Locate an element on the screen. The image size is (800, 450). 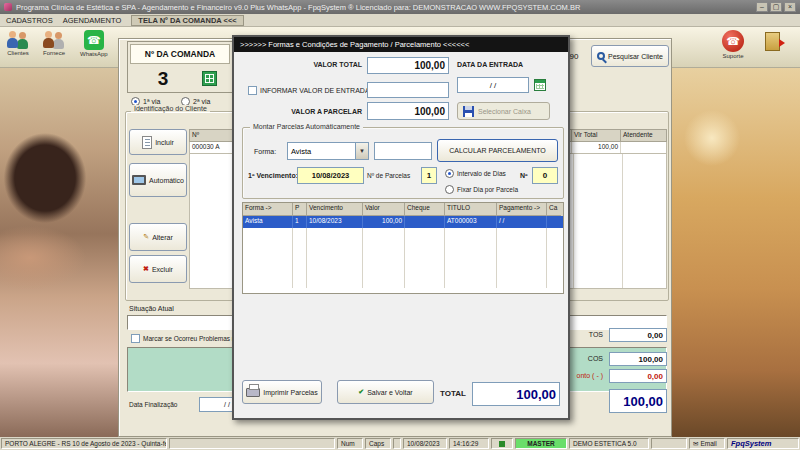
salvar-voltar-button: ✔ Salvar e Voltar is located at coordinates (386, 392).